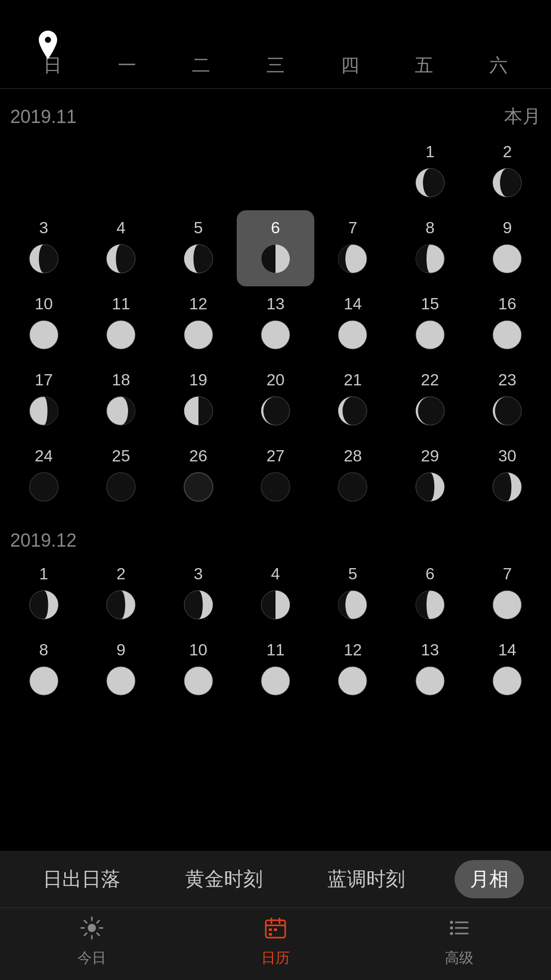 Image resolution: width=551 pixels, height=980 pixels. What do you see at coordinates (276, 477) in the screenshot?
I see `day-cell: 27` at bounding box center [276, 477].